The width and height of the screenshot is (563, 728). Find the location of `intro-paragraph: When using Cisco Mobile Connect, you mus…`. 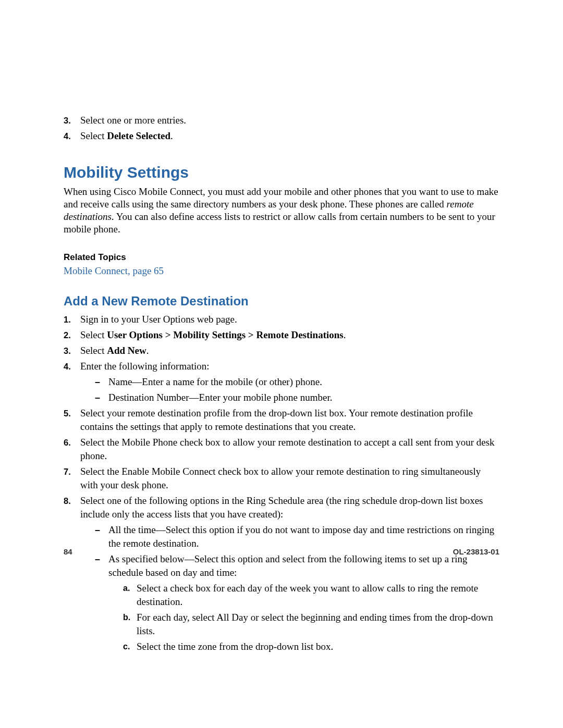

intro-paragraph: When using Cisco Mobile Connect, you mus… is located at coordinates (282, 211).